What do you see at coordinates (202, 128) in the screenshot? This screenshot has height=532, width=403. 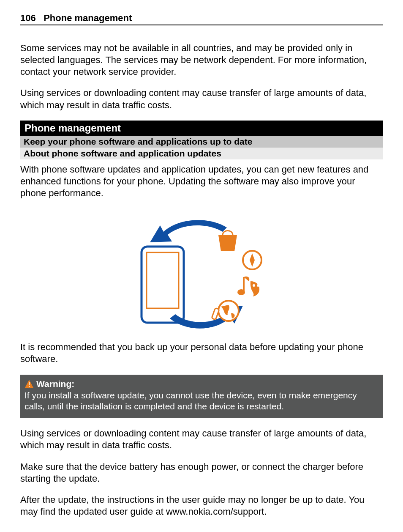 I see `section-heading-black: Phone management` at bounding box center [202, 128].